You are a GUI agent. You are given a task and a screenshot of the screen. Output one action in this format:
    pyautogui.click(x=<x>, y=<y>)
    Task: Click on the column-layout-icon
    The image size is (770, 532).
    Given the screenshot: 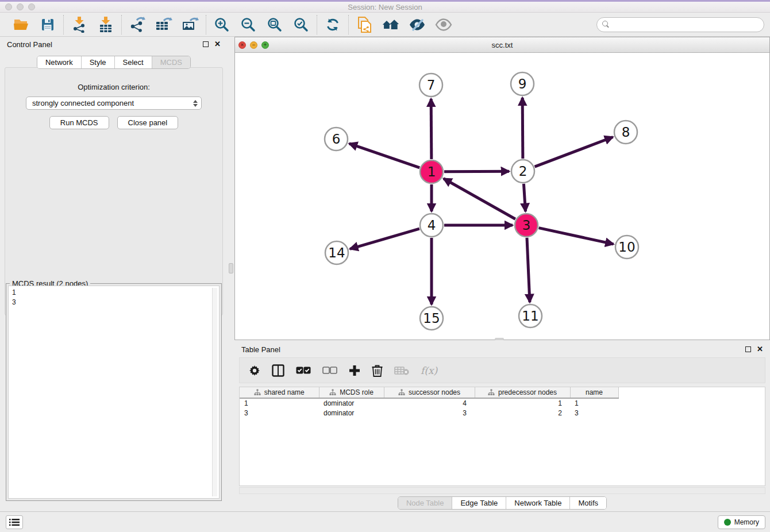 What is the action you would take?
    pyautogui.click(x=278, y=371)
    